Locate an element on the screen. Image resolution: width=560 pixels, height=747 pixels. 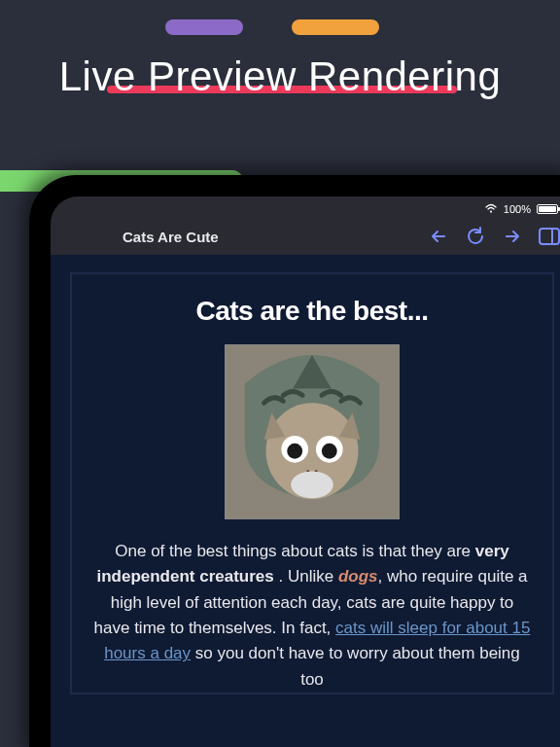
toolbar: Cats Are Cute is located at coordinates (305, 236).